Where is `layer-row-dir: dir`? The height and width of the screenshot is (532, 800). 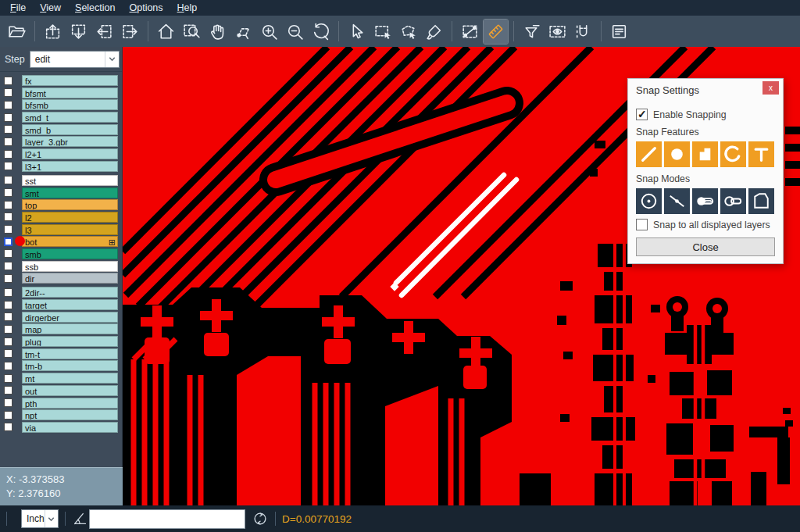
layer-row-dir: dir is located at coordinates (61, 278).